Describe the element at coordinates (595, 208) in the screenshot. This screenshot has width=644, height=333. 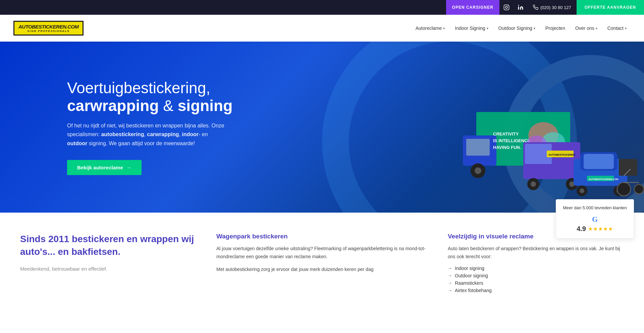
I see `review-label: Meer dan 5.000 tevreden klanten` at that location.